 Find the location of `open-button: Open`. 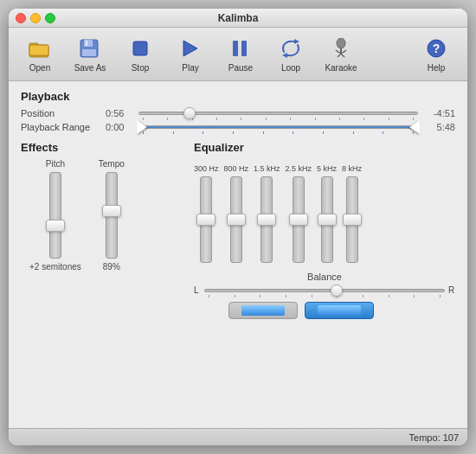

open-button: Open is located at coordinates (40, 54).